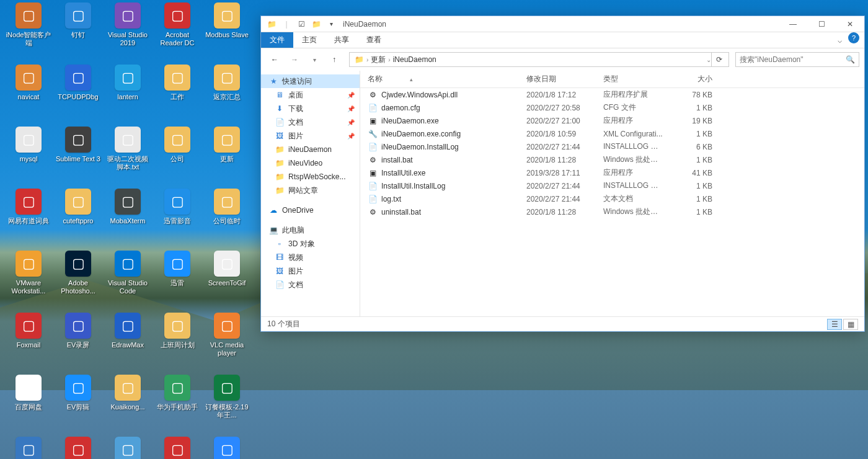  What do you see at coordinates (378, 60) in the screenshot?
I see `breadcrumb-seg-1: 更新` at bounding box center [378, 60].